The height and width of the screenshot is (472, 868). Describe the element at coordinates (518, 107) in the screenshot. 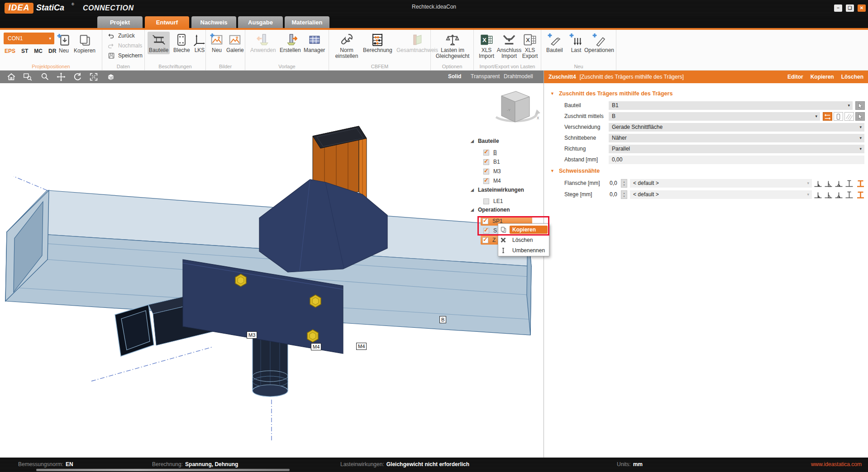

I see `navigation-cube: -Y` at that location.